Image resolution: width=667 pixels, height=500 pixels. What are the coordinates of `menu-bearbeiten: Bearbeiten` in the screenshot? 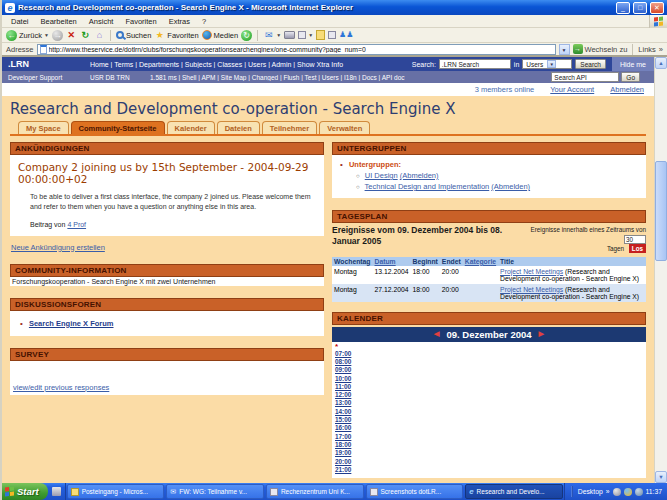 It's located at (59, 22).